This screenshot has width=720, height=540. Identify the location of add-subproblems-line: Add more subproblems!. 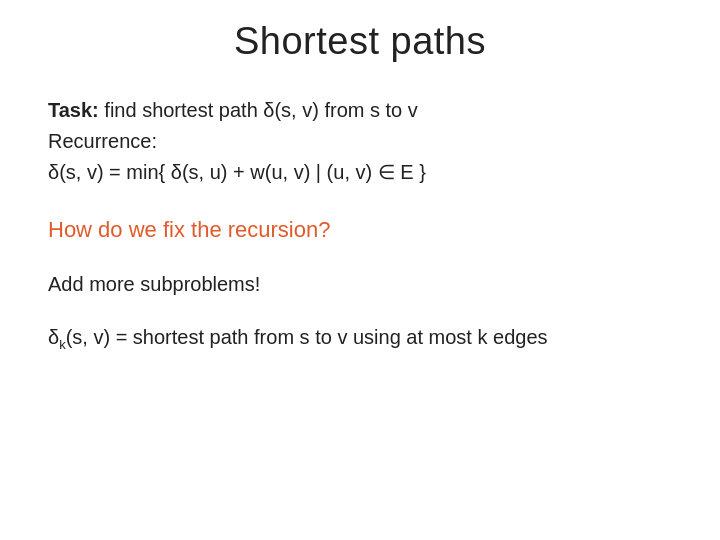
(360, 284).